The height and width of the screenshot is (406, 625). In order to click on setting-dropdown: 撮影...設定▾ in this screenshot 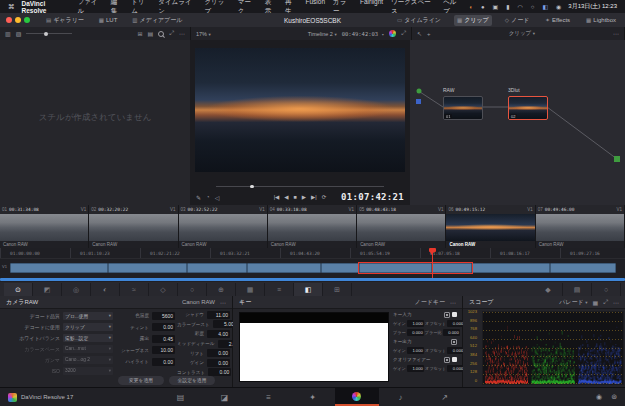, I will do `click(88, 338)`.